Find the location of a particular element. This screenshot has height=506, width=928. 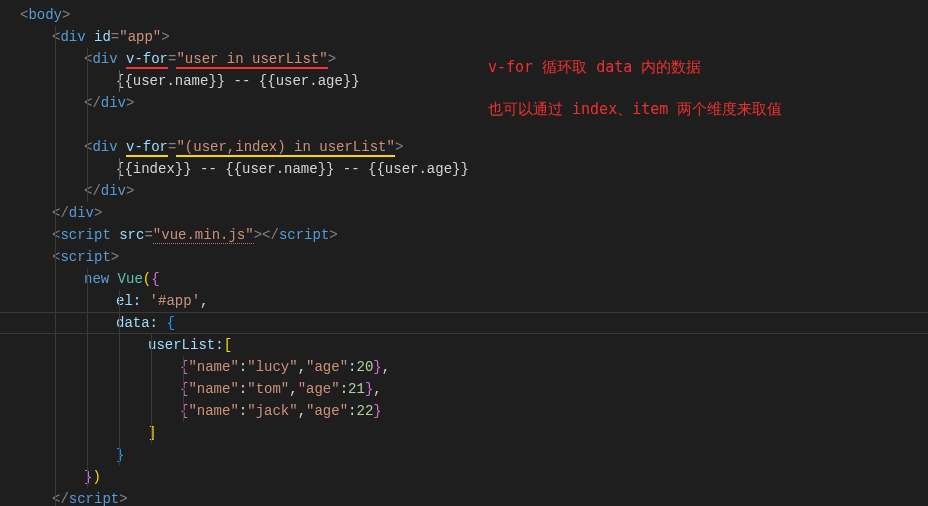

code-line: <div v-for="(user,index) in userList"> is located at coordinates (474, 147).